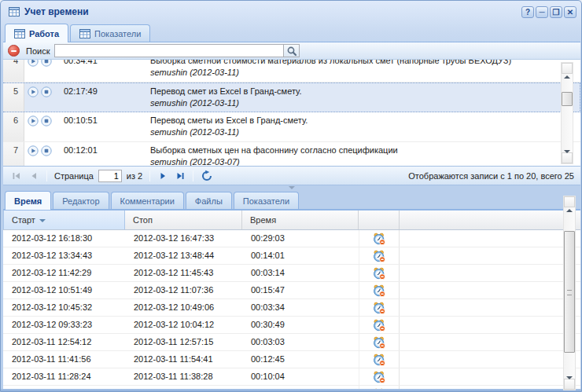 This screenshot has width=582, height=392. I want to click on column-header-start: Старт, so click(64, 220).